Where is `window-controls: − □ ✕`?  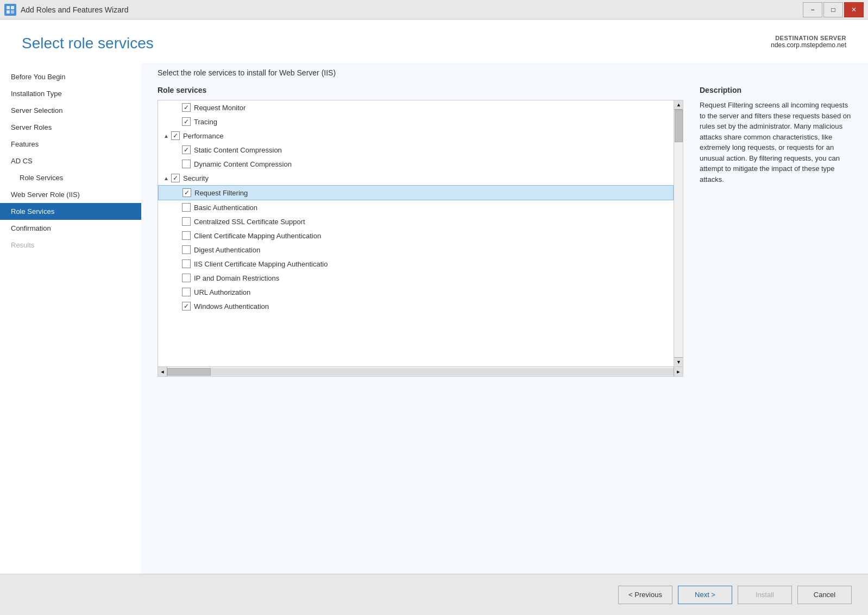
window-controls: − □ ✕ is located at coordinates (833, 10).